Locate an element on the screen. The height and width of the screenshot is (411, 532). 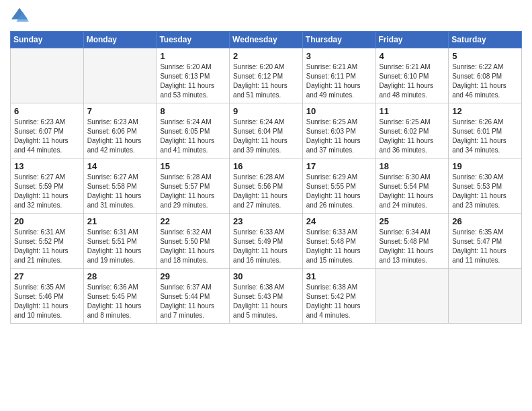
calendar-cell: 15Sunrise: 6:28 AM Sunset: 5:57 PM Dayli… is located at coordinates (193, 186).